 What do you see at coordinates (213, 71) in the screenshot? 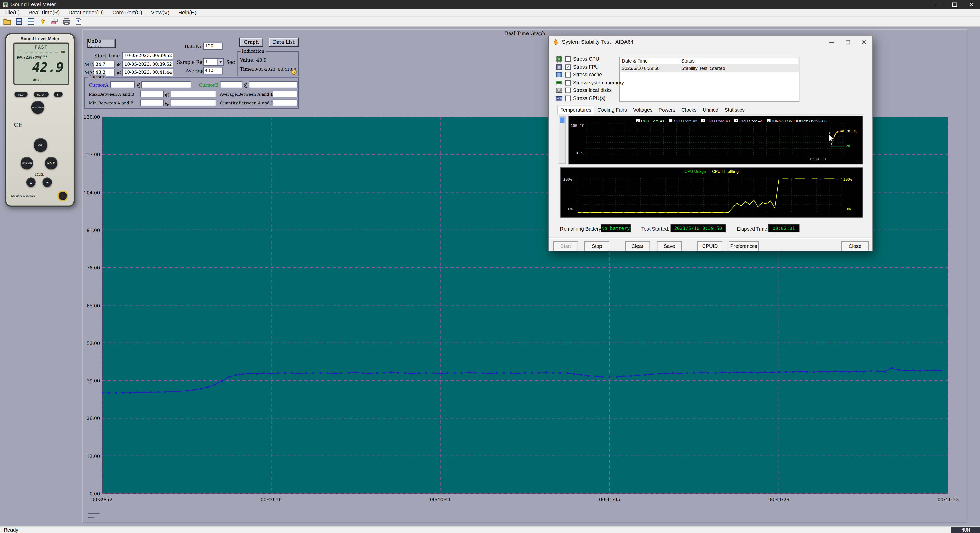
I see `average-field: 41.5` at bounding box center [213, 71].